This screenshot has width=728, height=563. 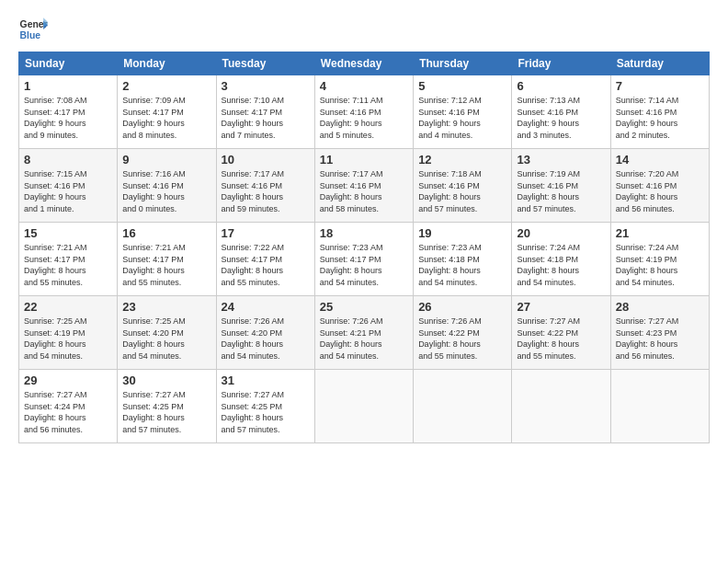 I want to click on calendar-header: SundayMondayTuesdayWednesdayThursdayFrid…, so click(x=364, y=64).